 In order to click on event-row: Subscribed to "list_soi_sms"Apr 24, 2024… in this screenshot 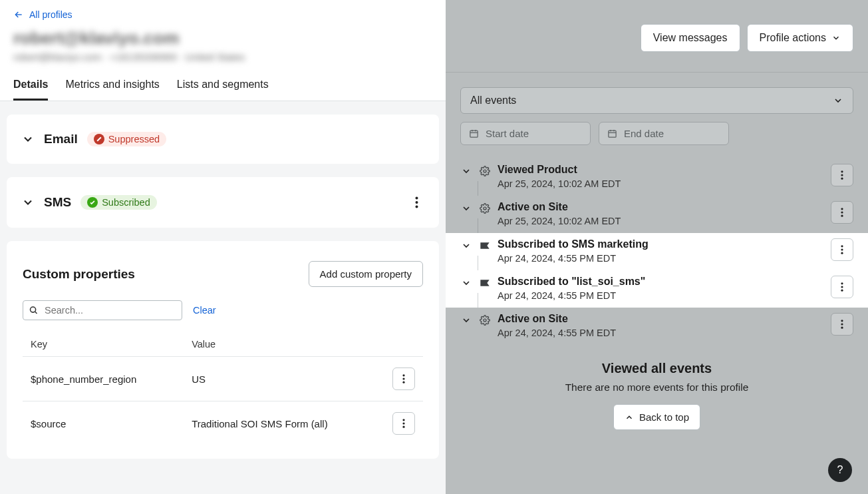, I will do `click(657, 289)`.